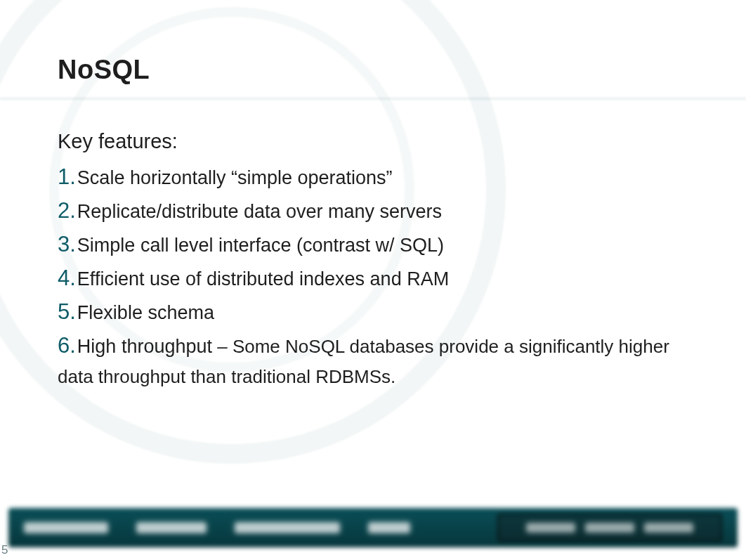 The width and height of the screenshot is (746, 560). What do you see at coordinates (261, 245) in the screenshot?
I see `list-text: Simple call level interface (contrast w/…` at bounding box center [261, 245].